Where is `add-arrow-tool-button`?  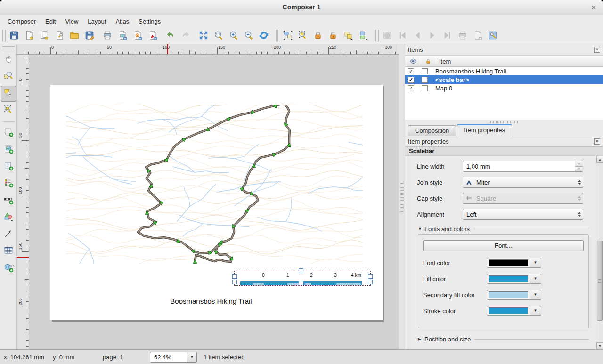
add-arrow-tool-button is located at coordinates (8, 235).